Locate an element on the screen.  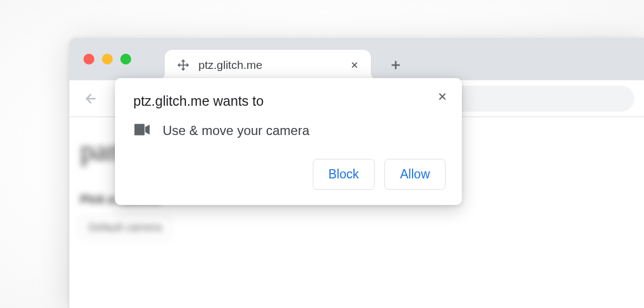
back-button is located at coordinates (91, 99).